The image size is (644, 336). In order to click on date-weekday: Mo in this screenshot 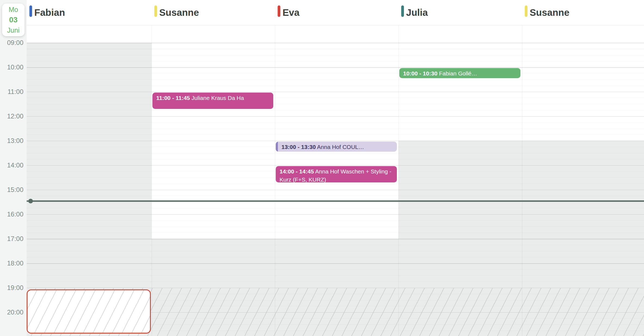, I will do `click(14, 10)`.